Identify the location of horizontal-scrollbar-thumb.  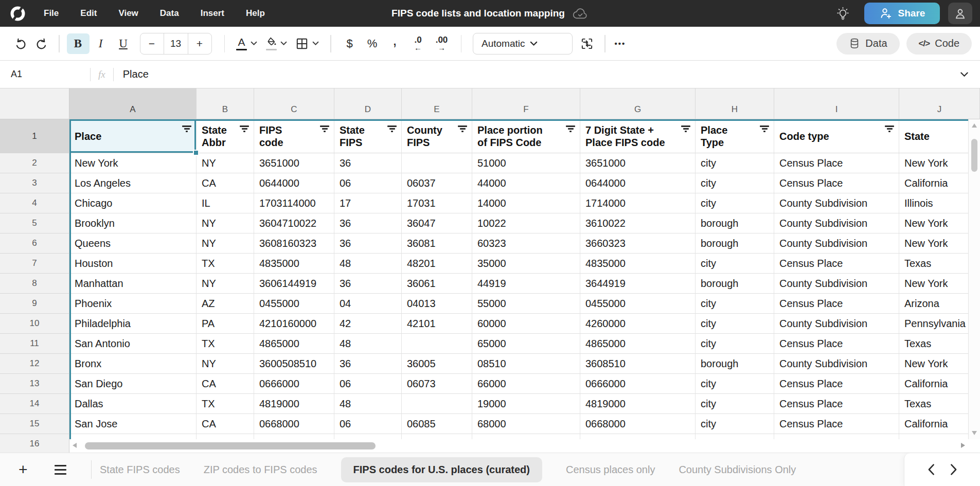
(230, 446).